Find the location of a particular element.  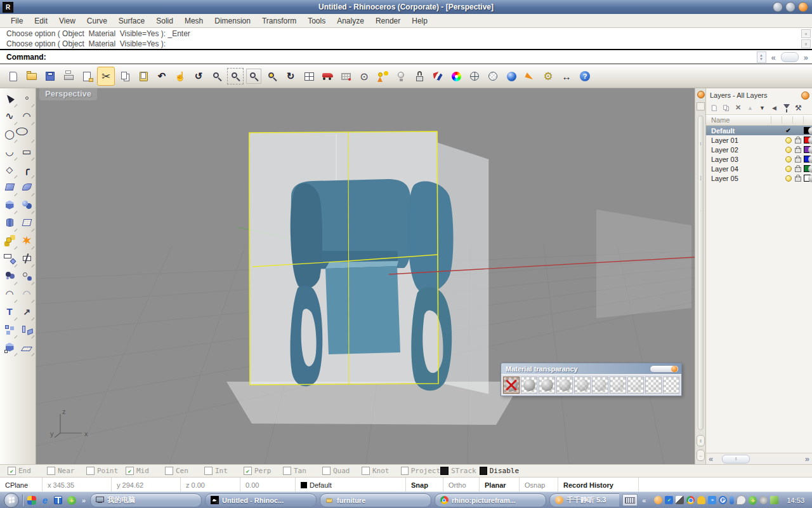

trim-tool-button is located at coordinates (10, 258).